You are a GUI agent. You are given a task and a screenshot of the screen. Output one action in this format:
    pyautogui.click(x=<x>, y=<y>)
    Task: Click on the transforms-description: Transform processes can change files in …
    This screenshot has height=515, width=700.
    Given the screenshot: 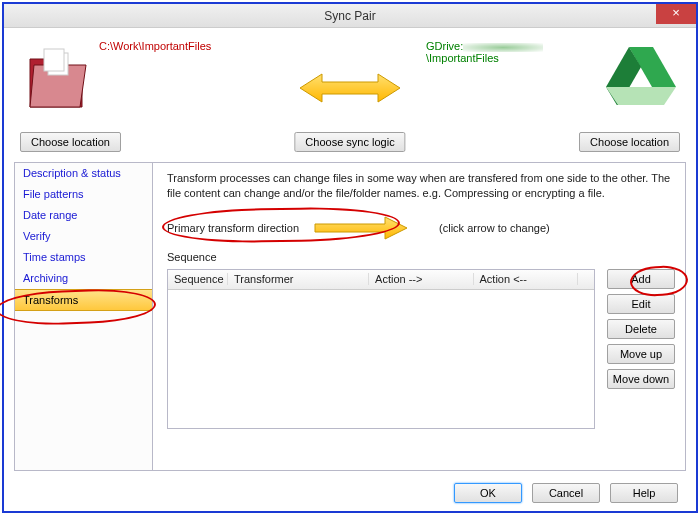 What is the action you would take?
    pyautogui.click(x=421, y=186)
    